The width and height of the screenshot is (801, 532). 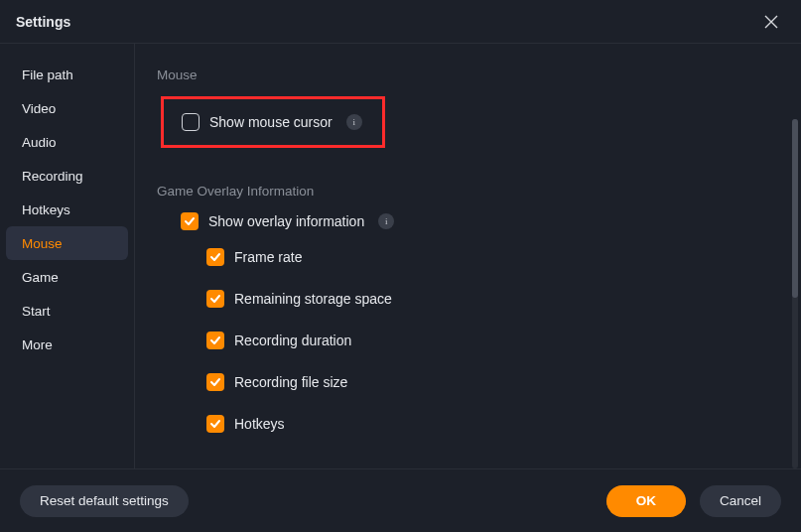 What do you see at coordinates (39, 109) in the screenshot?
I see `sidebar-item-label: Video` at bounding box center [39, 109].